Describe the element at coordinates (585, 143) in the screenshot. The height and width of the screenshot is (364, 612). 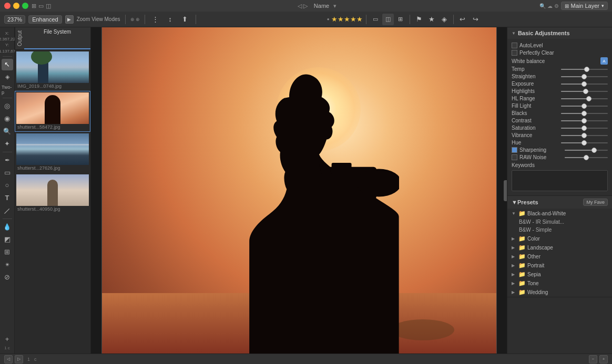
I see `hue-slider` at that location.